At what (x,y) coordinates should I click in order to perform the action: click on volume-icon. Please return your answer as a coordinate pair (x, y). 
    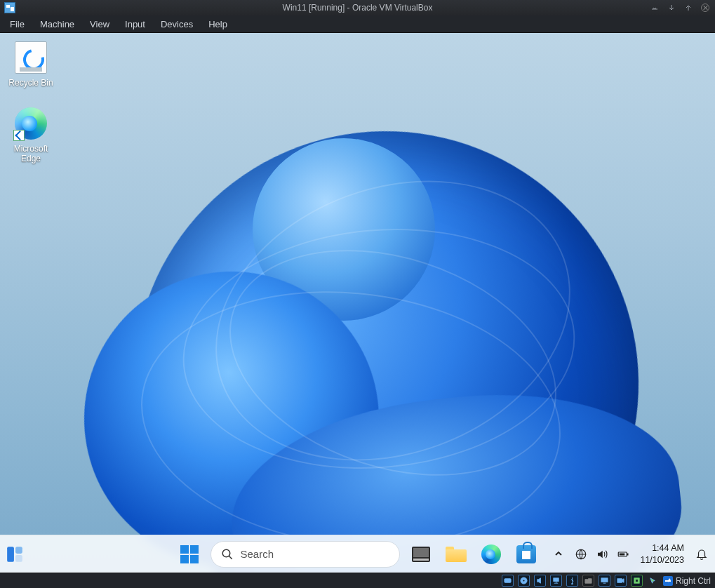
    Looking at the image, I should click on (602, 554).